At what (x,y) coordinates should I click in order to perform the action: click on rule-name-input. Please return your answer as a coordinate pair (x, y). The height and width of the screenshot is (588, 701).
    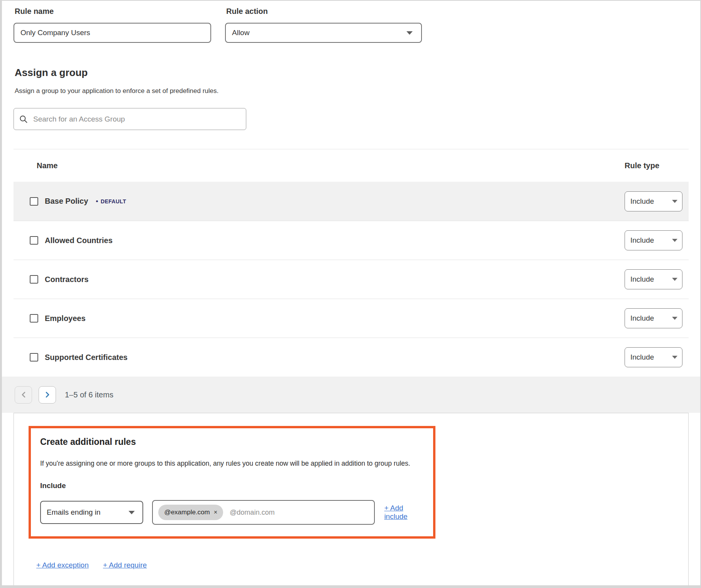
    Looking at the image, I should click on (112, 33).